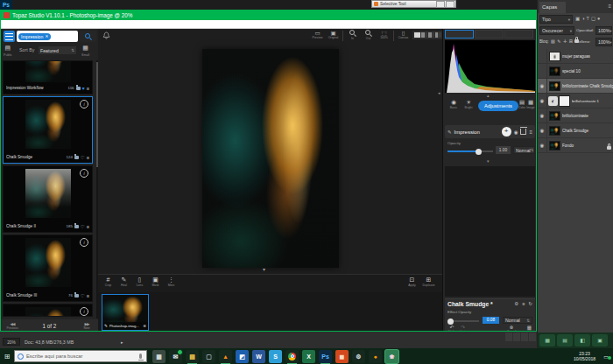 The width and height of the screenshot is (613, 364). I want to click on taskbar-app-icon: ⚙, so click(359, 357).